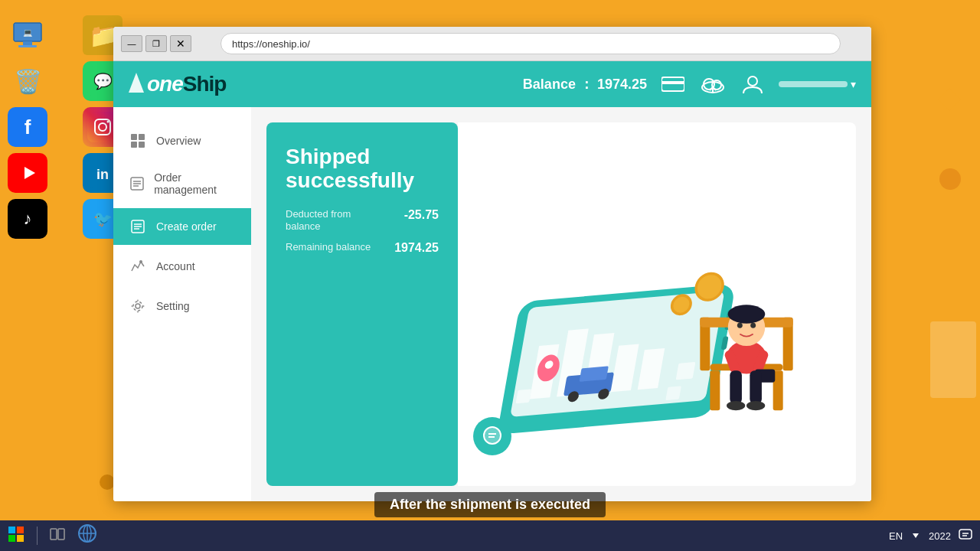  I want to click on taskview-button, so click(57, 536).